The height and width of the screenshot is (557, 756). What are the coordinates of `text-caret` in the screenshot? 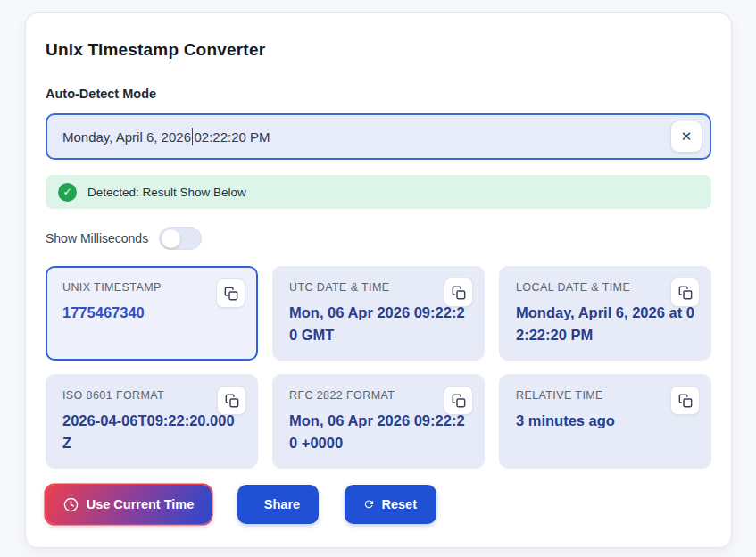 It's located at (193, 137).